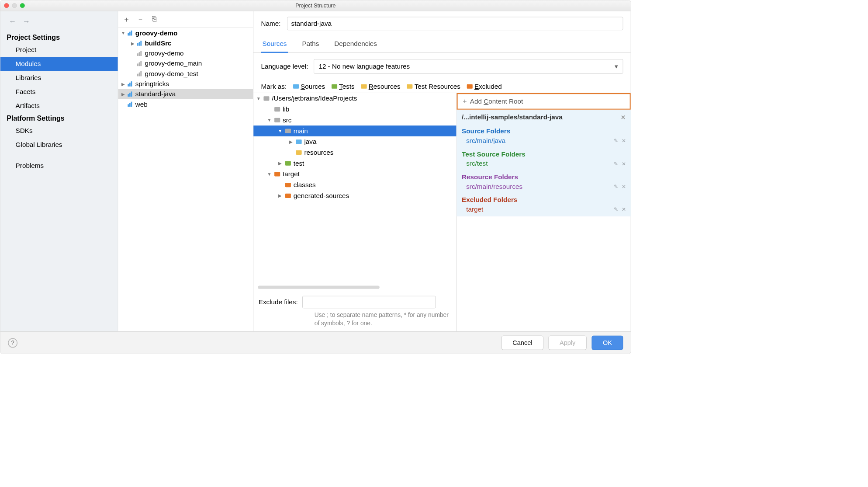 This screenshot has width=868, height=487. I want to click on horizontal-scrollbar, so click(319, 287).